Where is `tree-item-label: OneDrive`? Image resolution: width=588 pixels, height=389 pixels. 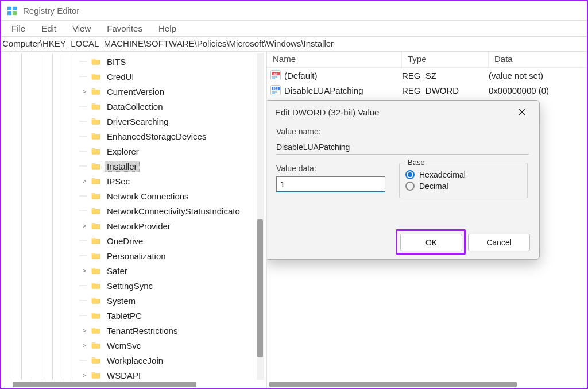
tree-item-label: OneDrive is located at coordinates (125, 241).